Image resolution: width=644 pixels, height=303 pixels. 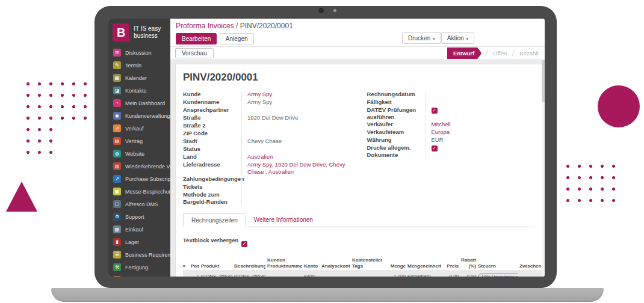 What do you see at coordinates (500, 53) in the screenshot?
I see `state-offen: Offen` at bounding box center [500, 53].